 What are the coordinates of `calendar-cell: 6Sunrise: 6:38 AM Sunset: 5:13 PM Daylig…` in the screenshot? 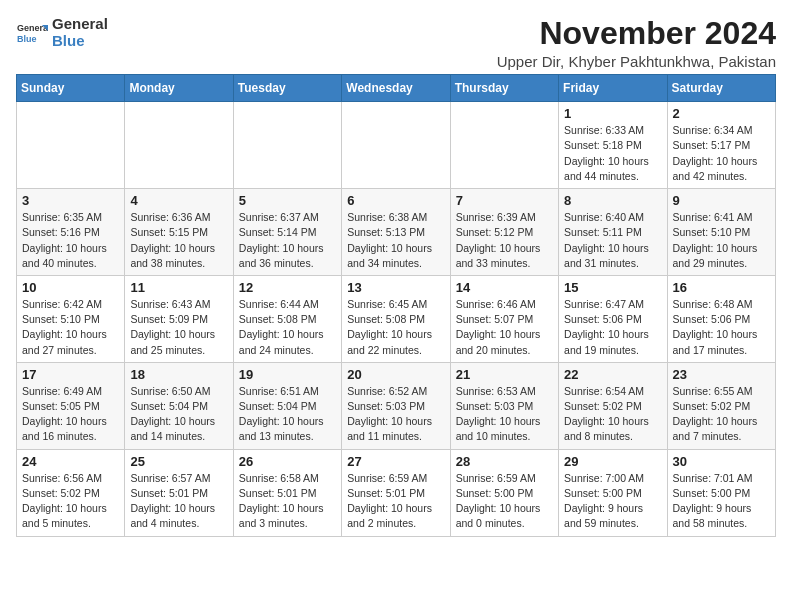 It's located at (396, 232).